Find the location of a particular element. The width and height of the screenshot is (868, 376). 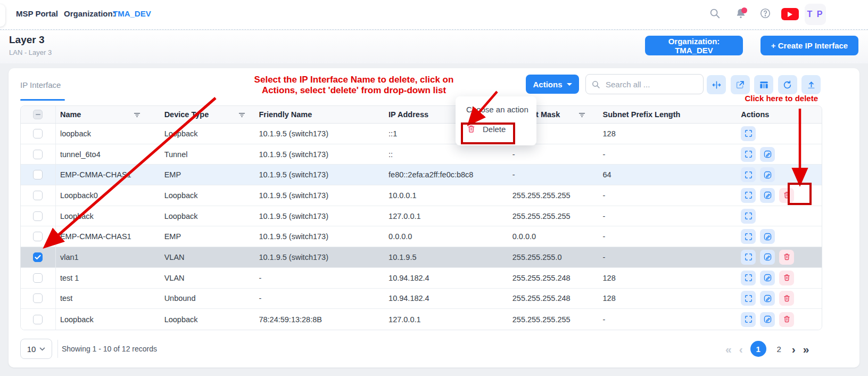

page-size-select: 10 is located at coordinates (36, 349).